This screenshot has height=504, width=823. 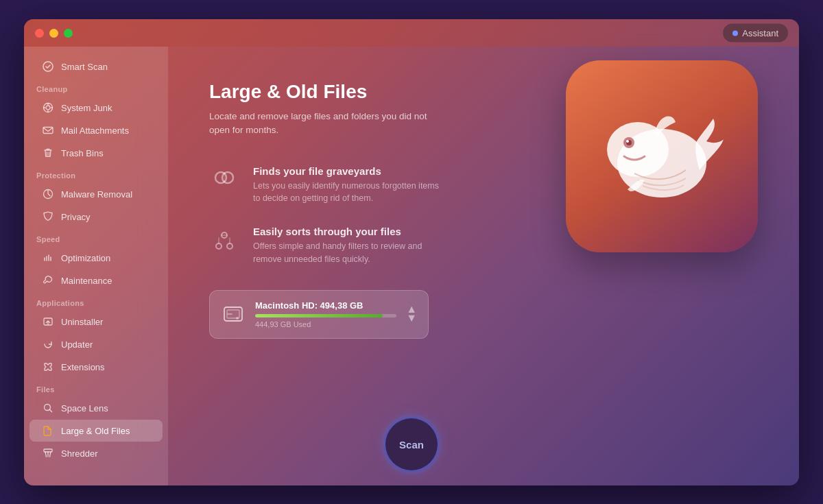 I want to click on sidebar-item-smart-scan: Smart Scan, so click(x=96, y=67).